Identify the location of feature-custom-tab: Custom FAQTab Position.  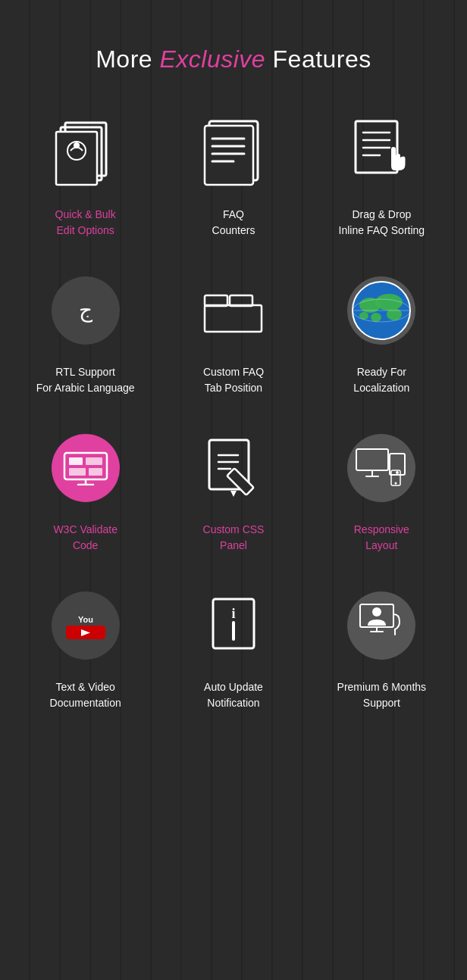
(234, 332).